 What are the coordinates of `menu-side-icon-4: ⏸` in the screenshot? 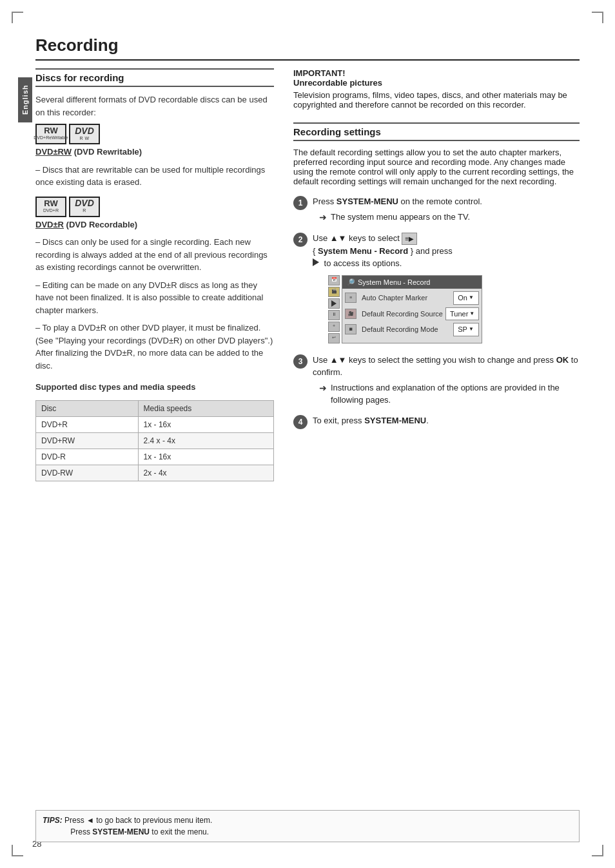 It's located at (334, 315).